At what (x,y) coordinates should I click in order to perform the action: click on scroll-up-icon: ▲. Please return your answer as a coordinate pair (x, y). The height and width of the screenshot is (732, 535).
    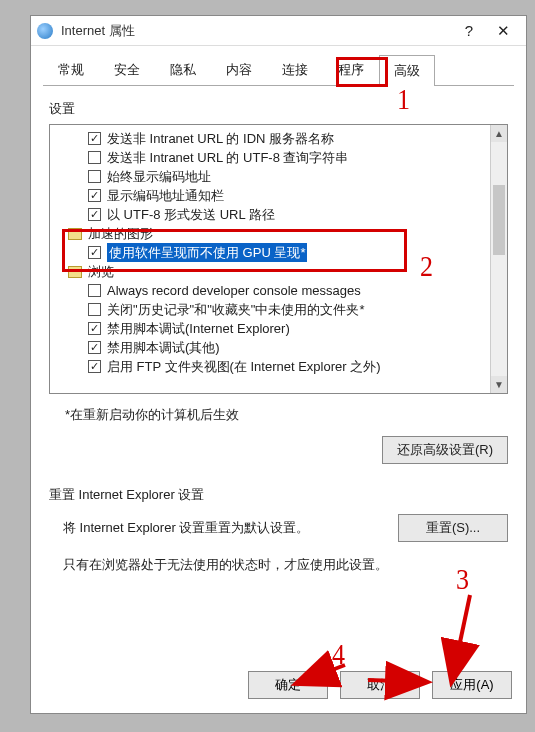
    Looking at the image, I should click on (499, 134).